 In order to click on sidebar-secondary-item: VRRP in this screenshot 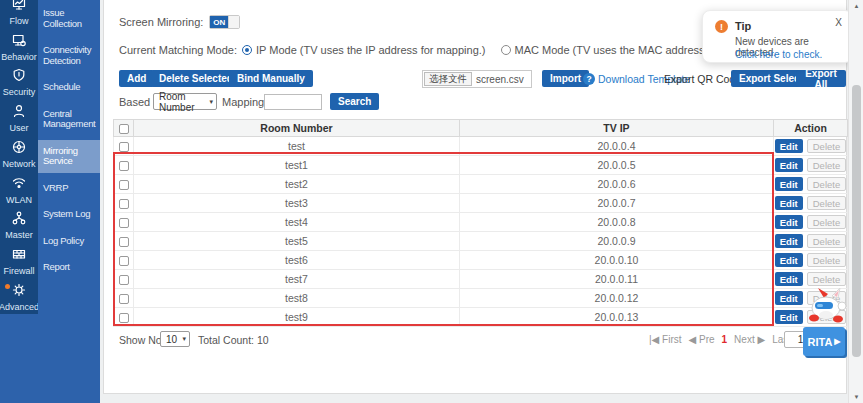, I will do `click(69, 188)`.